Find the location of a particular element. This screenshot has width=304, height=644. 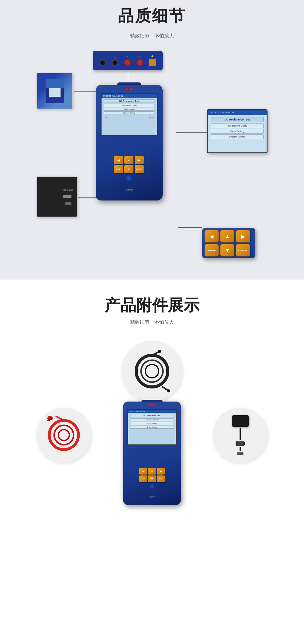

btn-right: ▶ is located at coordinates (139, 160).